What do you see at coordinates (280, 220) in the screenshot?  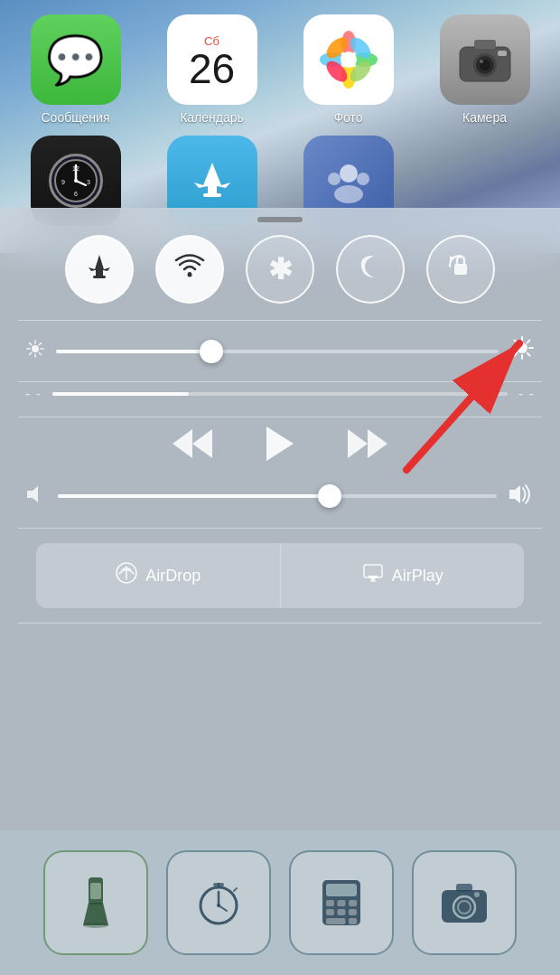 I see `drag-handle` at bounding box center [280, 220].